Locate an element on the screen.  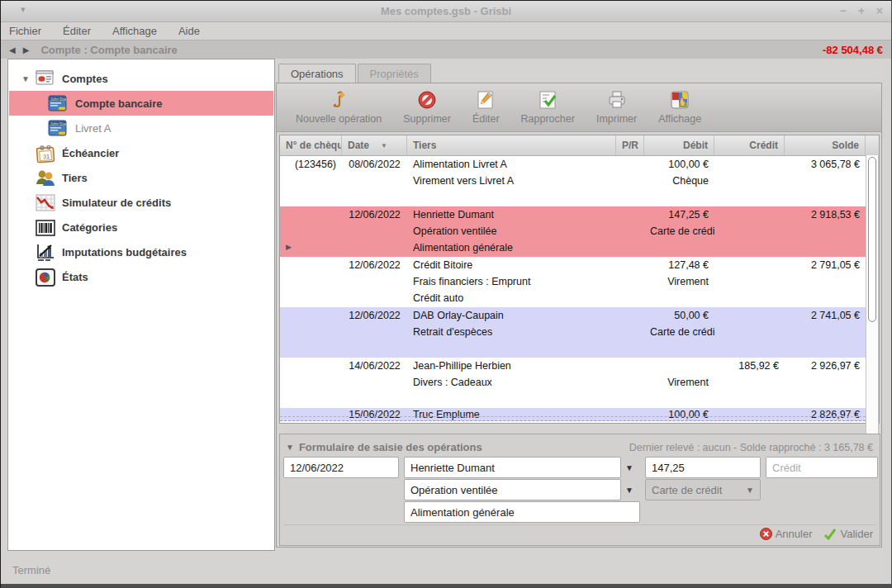
sidebar-item-accounts: ▼ Comptes is located at coordinates (141, 78).